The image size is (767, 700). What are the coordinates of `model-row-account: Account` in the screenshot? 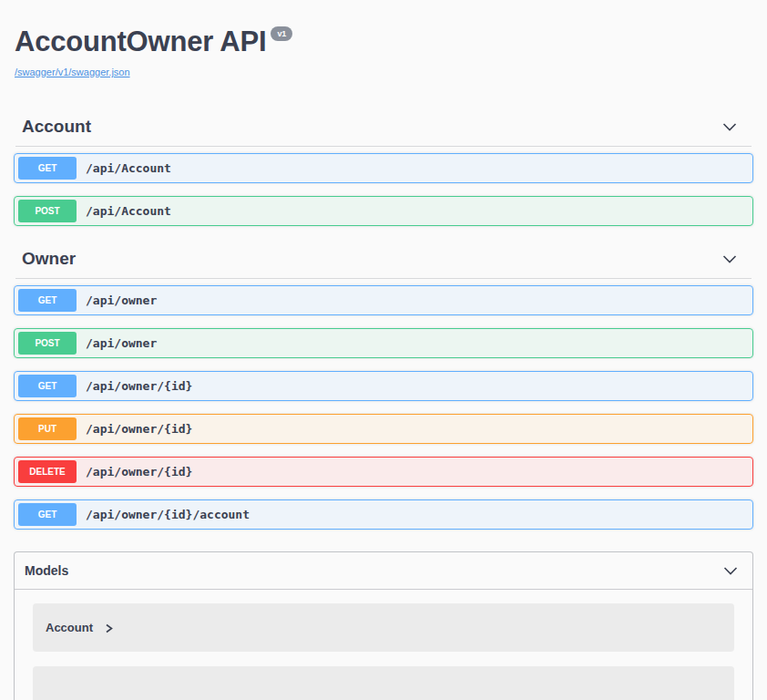 It's located at (384, 627).